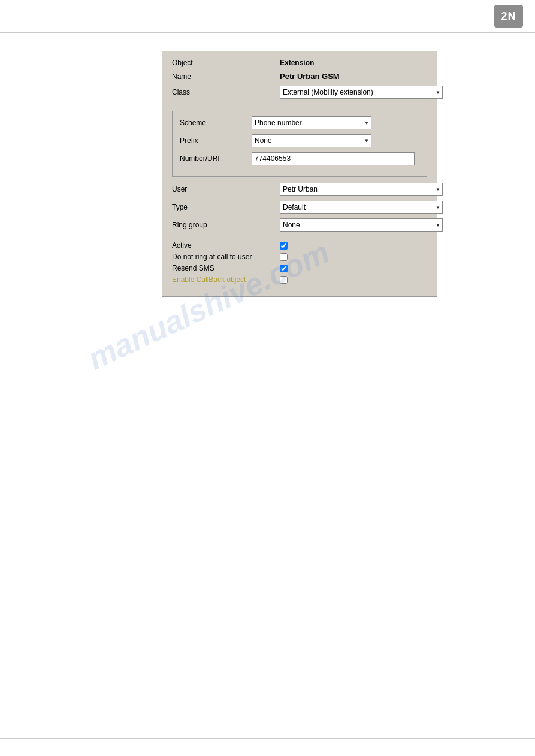 This screenshot has height=756, width=535. Describe the element at coordinates (333, 159) in the screenshot. I see `number-uri-input` at that location.